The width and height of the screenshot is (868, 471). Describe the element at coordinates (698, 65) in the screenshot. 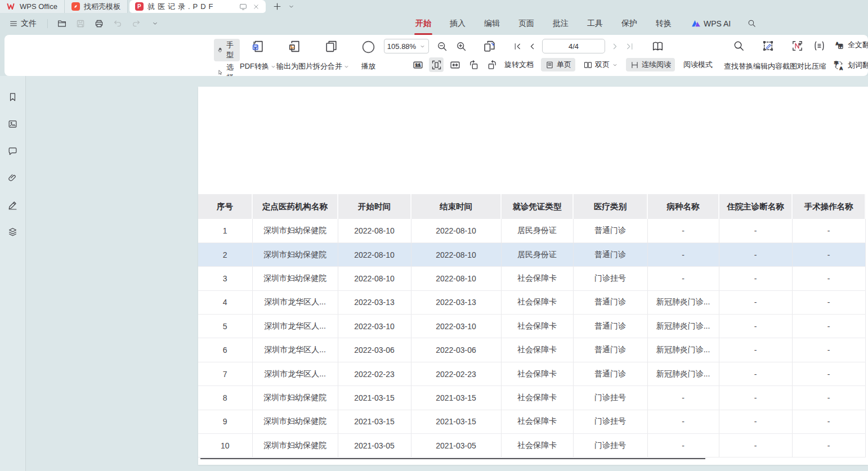

I see `read-mode-label: 阅读模式` at that location.